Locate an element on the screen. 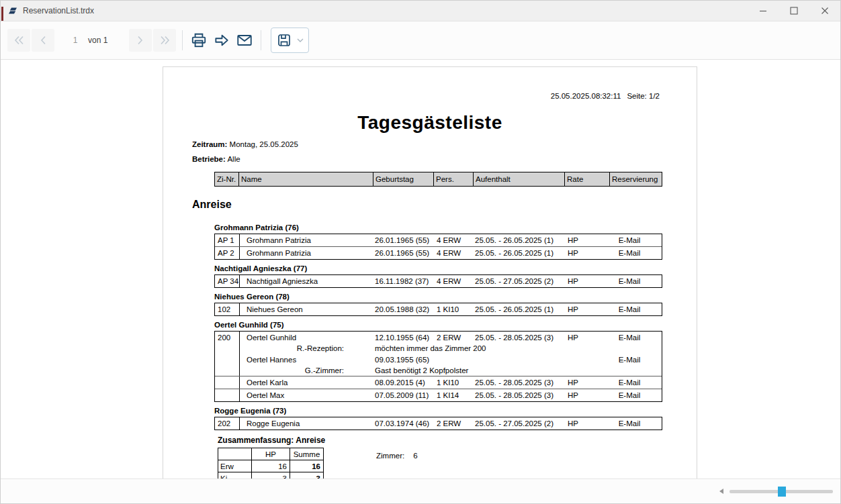 This screenshot has width=841, height=504. page-count-label: von 1 is located at coordinates (98, 40).